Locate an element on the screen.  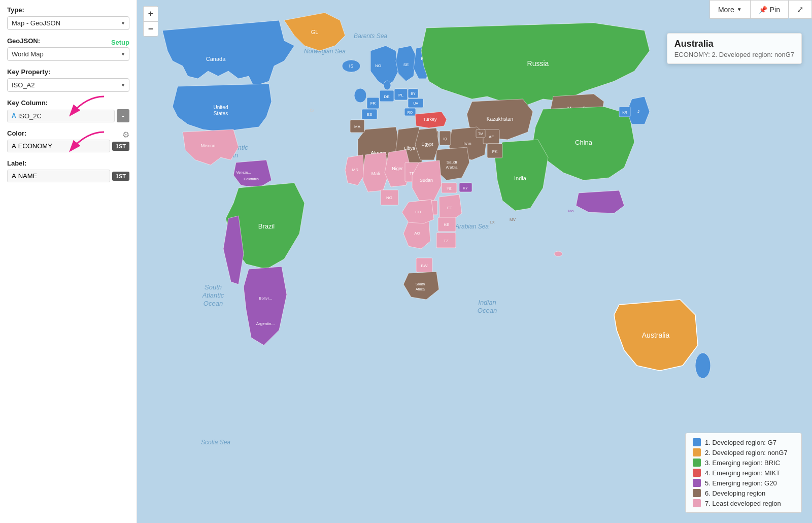
svg-text: Scotia Sea is located at coordinates (216, 442).